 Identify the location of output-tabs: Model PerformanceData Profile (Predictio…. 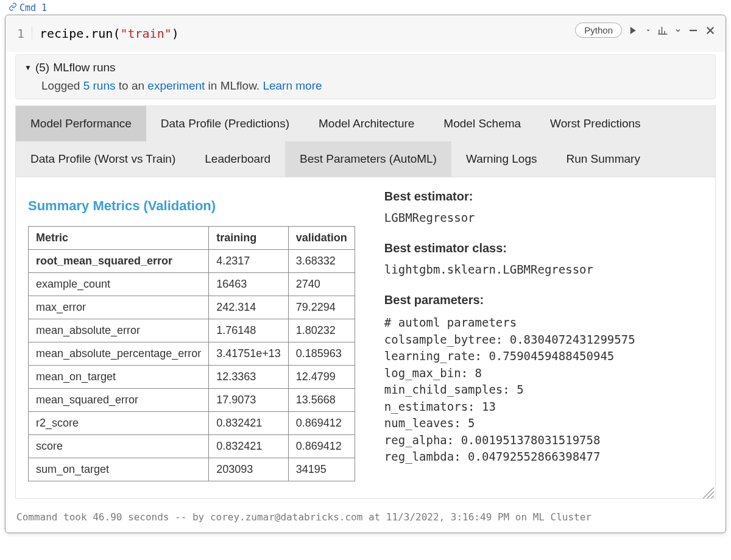
(366, 141).